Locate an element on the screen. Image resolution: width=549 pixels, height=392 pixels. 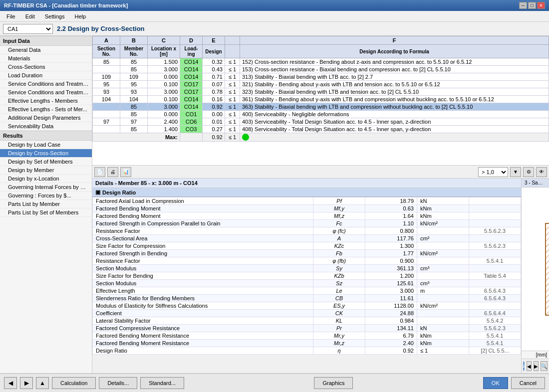
sidebar-item-eff-lengths-members: Effective Lengths - Members is located at coordinates (46, 101).